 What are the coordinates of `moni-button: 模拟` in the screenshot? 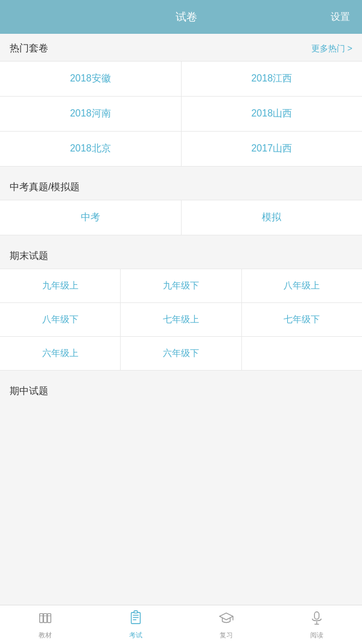 It's located at (272, 217).